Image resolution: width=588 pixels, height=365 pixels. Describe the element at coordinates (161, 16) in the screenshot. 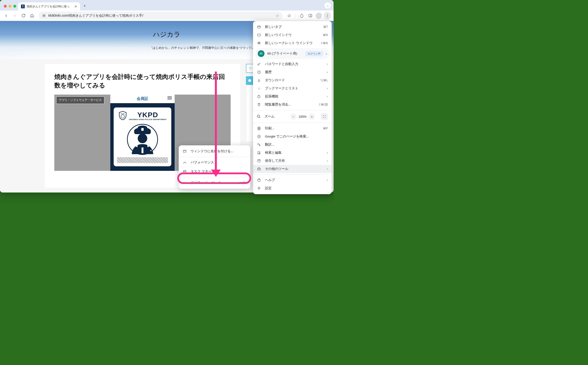

I see `address-bar: ⚙ kk90info.com/焼肉きんぐアプリを会計時に使って焼肉ポリス手/ ☆` at that location.